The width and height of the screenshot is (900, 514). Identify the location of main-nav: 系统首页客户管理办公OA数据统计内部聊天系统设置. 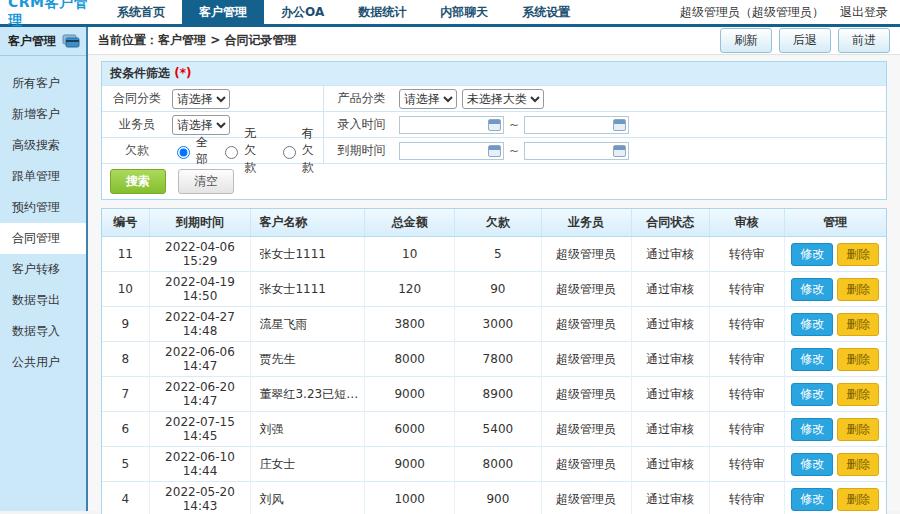
(344, 12).